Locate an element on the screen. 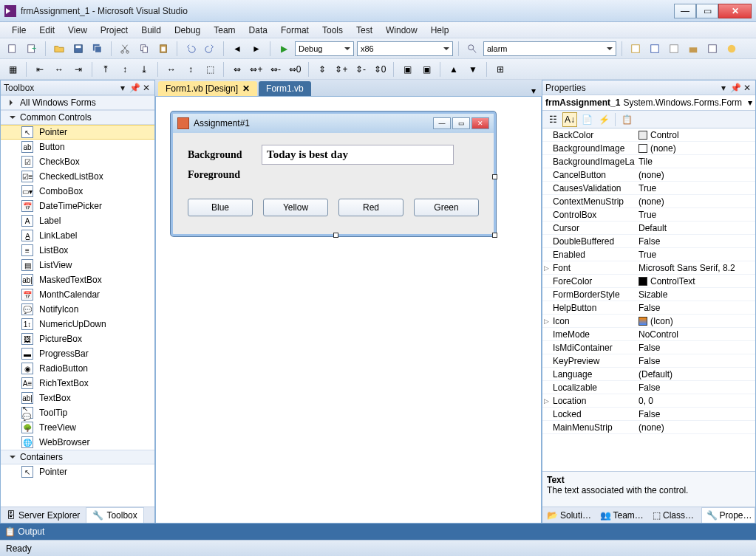 Image resolution: width=756 pixels, height=556 pixels. toolbox-item-radiobutton: ◉RadioButton is located at coordinates (78, 368).